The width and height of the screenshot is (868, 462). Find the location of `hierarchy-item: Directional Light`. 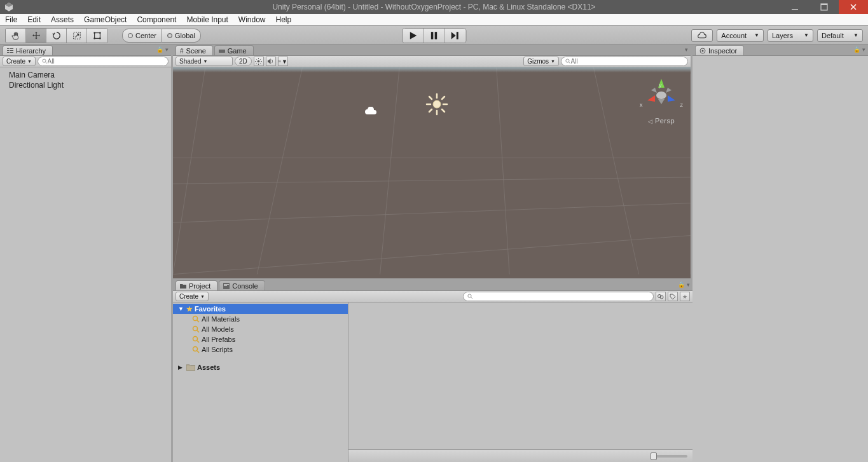

hierarchy-item: Directional Light is located at coordinates (85, 85).